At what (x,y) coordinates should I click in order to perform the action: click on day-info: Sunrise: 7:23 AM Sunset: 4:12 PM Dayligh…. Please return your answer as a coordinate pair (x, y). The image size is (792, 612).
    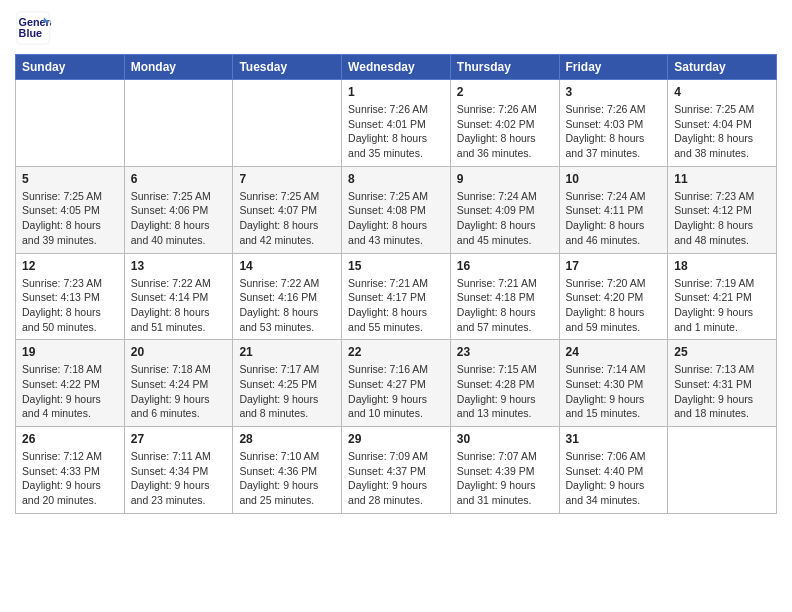
    Looking at the image, I should click on (722, 218).